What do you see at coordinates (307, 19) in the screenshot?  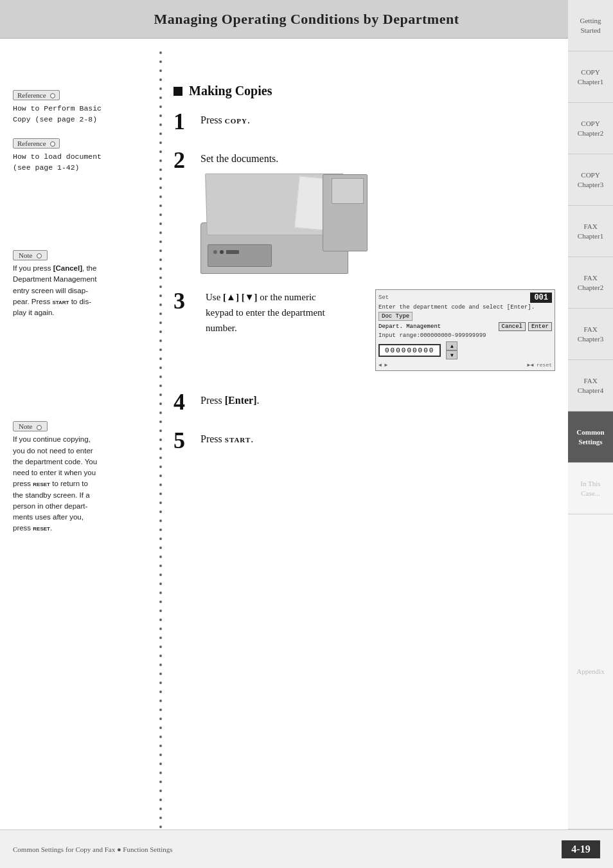 I see `page-title: Managing Operating Conditions by Departm…` at bounding box center [307, 19].